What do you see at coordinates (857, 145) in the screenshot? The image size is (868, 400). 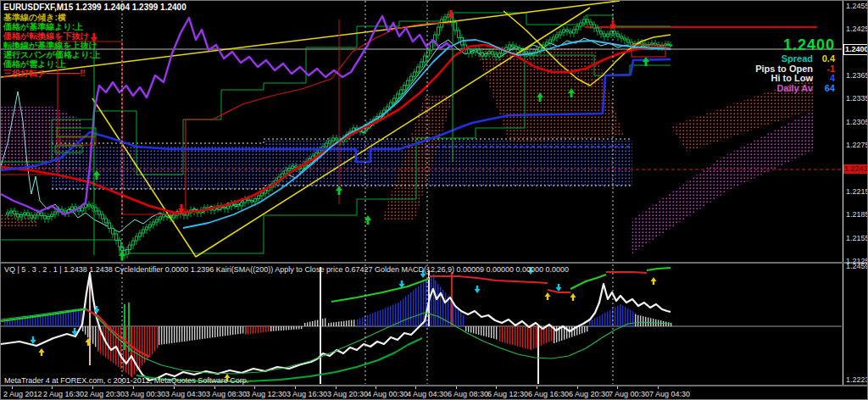 I see `price-tick-label: 1.2275` at bounding box center [857, 145].